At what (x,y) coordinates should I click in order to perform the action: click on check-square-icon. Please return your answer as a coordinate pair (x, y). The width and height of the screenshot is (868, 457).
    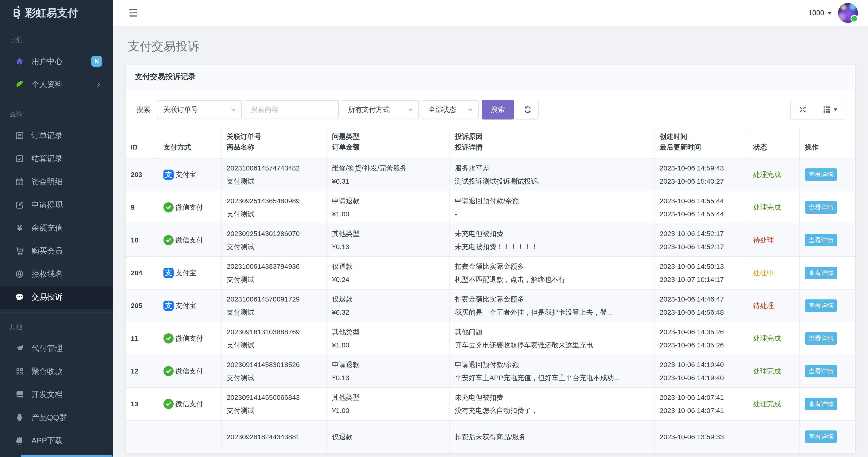
    Looking at the image, I should click on (20, 159).